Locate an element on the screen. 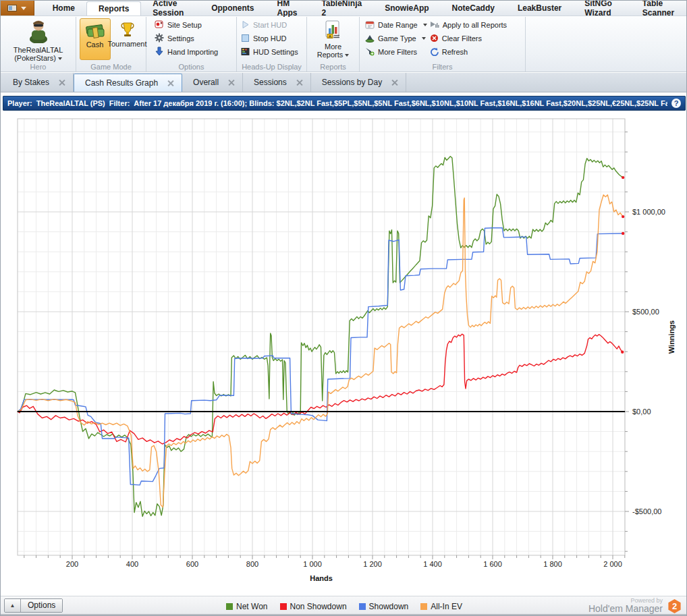 This screenshot has height=616, width=687. svg-text: 1 800 is located at coordinates (553, 564).